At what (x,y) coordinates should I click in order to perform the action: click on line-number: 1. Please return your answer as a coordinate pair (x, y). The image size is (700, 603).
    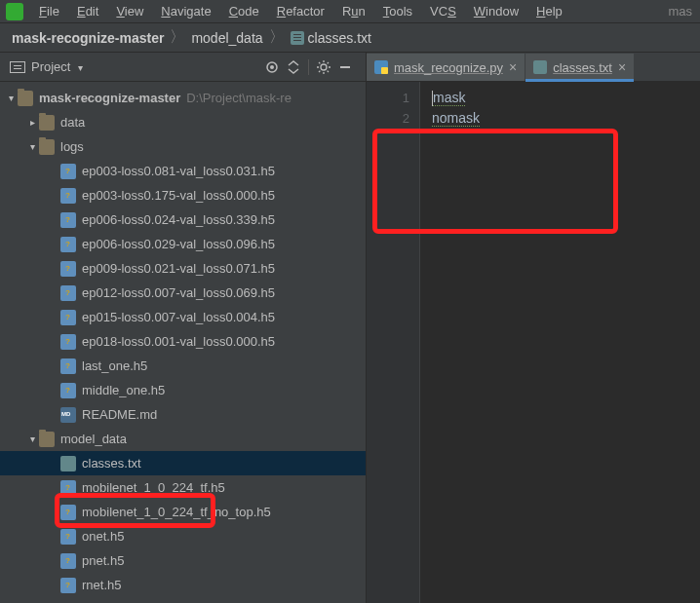
    Looking at the image, I should click on (388, 97).